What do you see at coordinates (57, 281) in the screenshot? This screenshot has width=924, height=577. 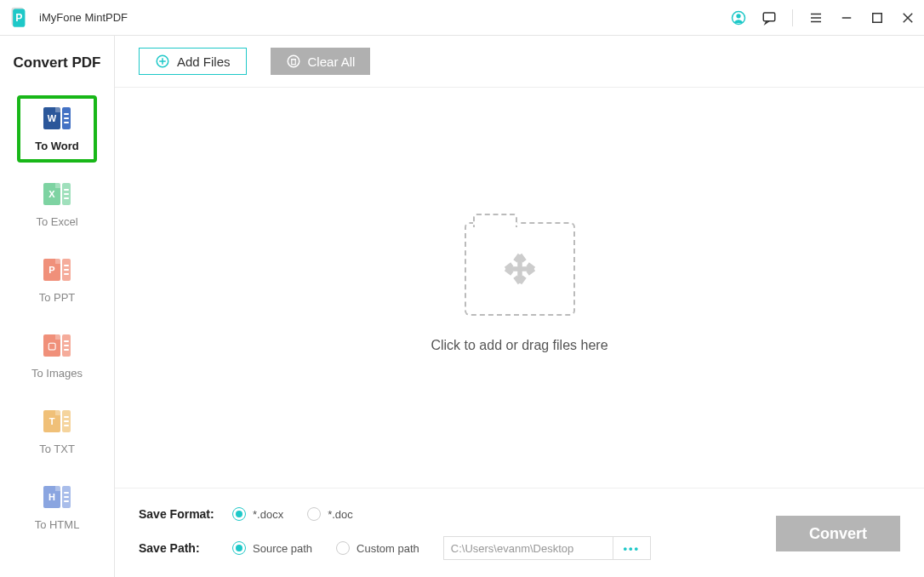 I see `sidebar-item-to-ppt: P To PPT` at bounding box center [57, 281].